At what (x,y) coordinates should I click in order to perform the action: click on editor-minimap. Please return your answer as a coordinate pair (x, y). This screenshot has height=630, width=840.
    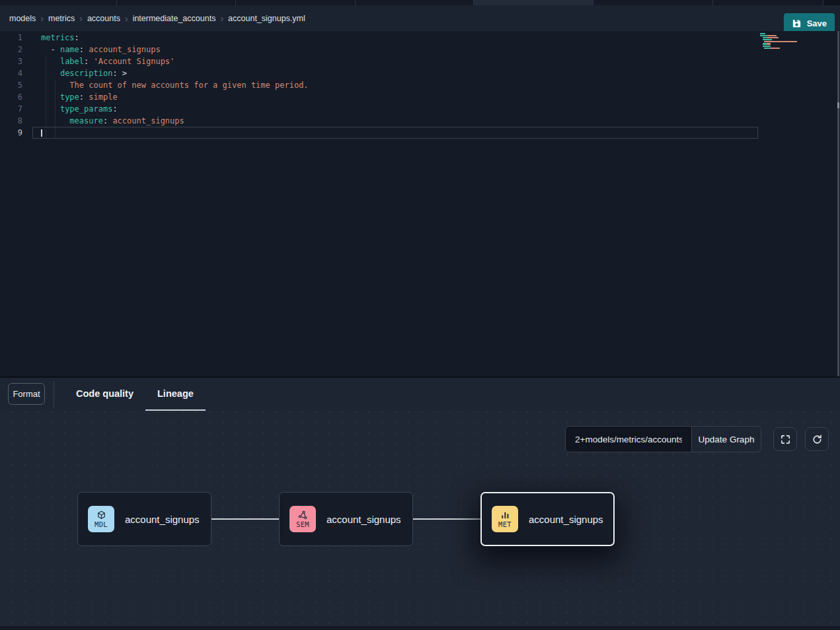
    Looking at the image, I should click on (790, 42).